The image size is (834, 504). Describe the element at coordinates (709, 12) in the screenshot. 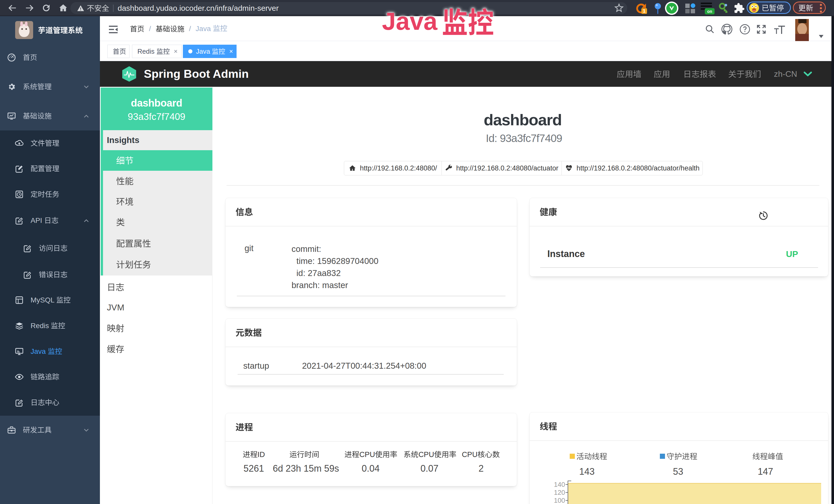

I see `svg-text: on` at that location.